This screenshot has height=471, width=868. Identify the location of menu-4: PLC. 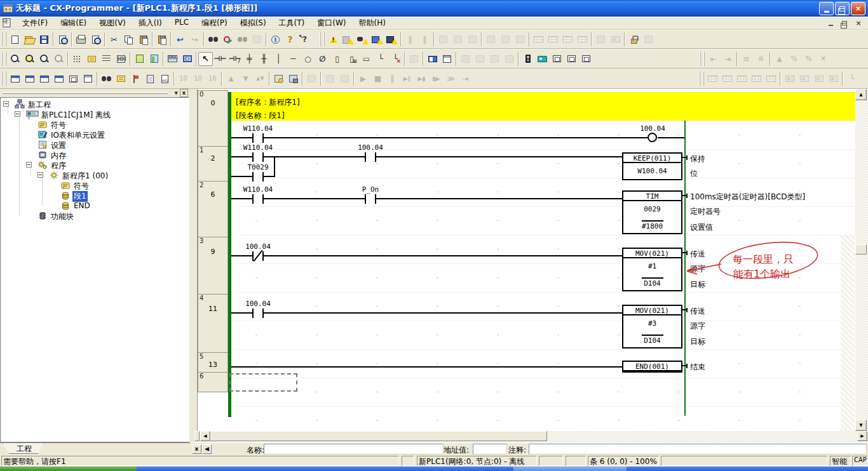
(182, 23).